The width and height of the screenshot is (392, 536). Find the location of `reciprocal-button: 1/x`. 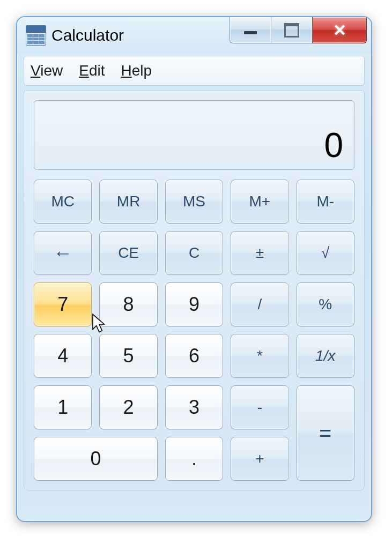

reciprocal-button: 1/x is located at coordinates (326, 356).